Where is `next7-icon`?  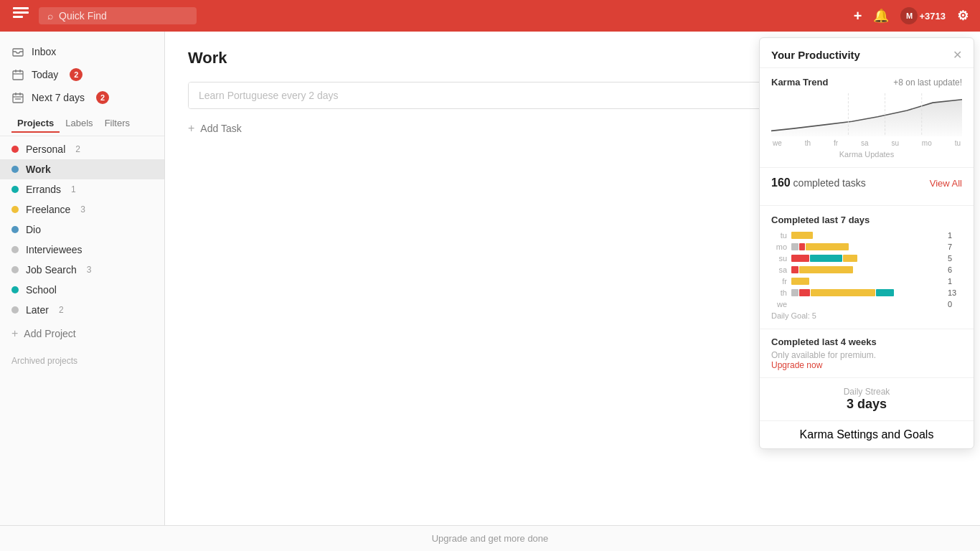 next7-icon is located at coordinates (18, 98).